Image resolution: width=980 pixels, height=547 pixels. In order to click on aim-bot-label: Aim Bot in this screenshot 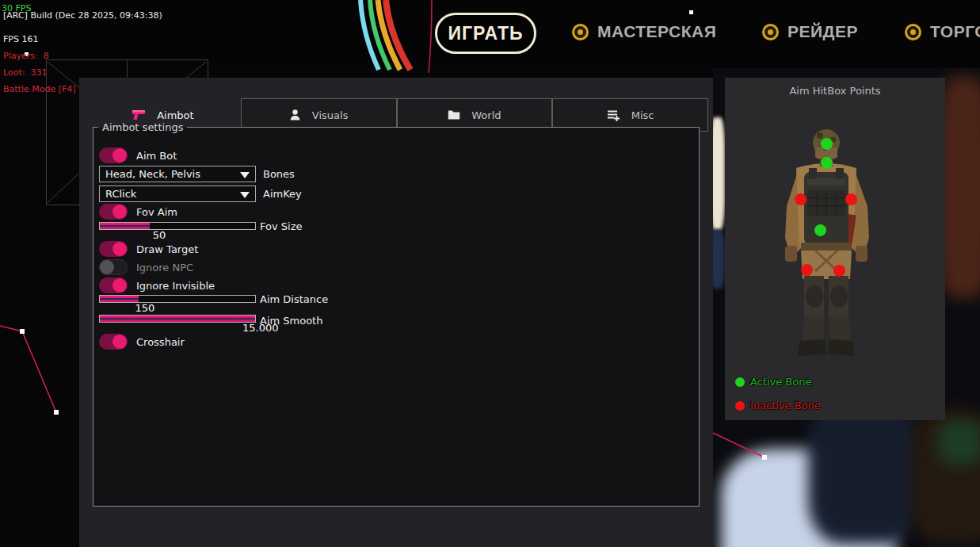, I will do `click(157, 155)`.